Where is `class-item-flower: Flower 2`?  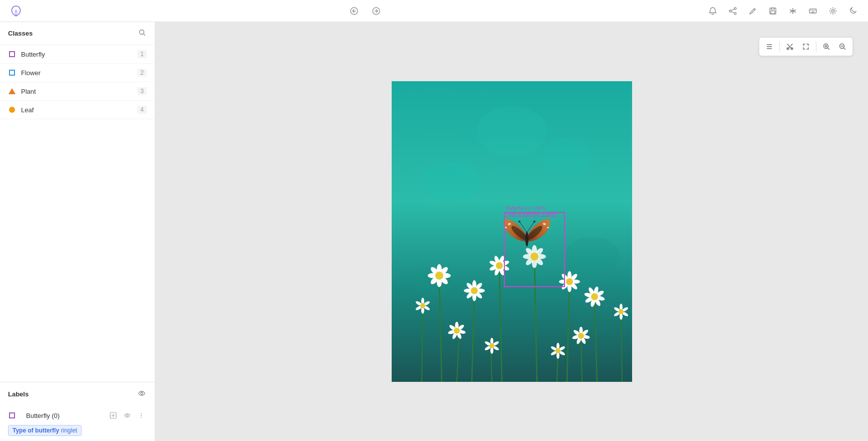
class-item-flower: Flower 2 is located at coordinates (77, 73).